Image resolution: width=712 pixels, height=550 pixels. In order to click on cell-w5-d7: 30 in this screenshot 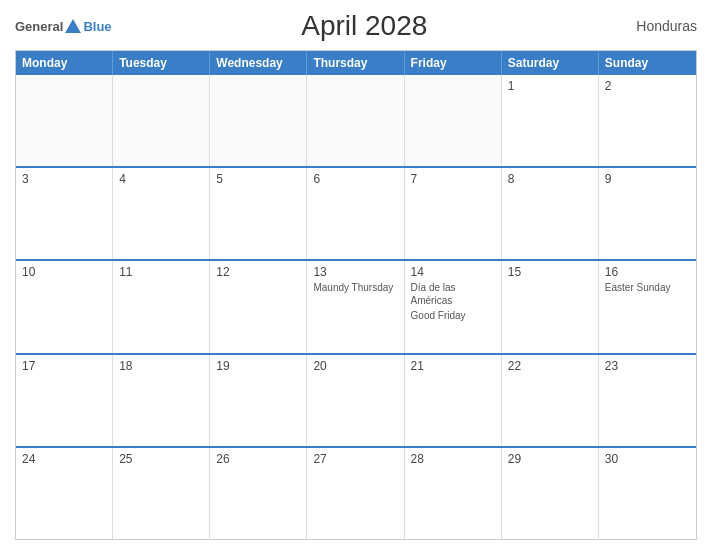, I will do `click(648, 494)`.